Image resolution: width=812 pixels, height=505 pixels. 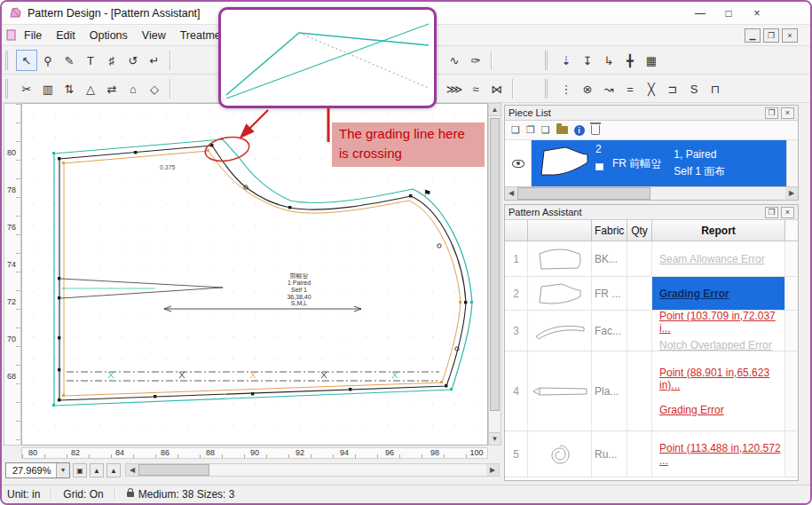 What do you see at coordinates (495, 274) in the screenshot?
I see `canvas-vertical-scrollbar: ▲ ▼` at bounding box center [495, 274].